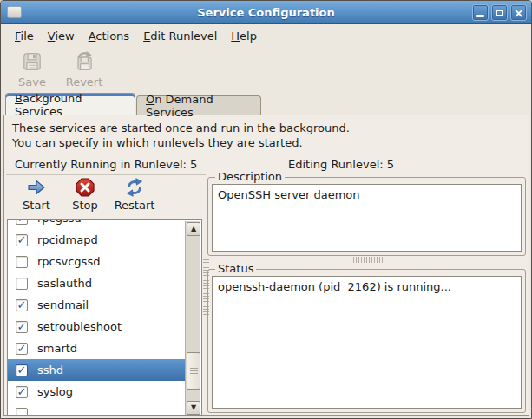  I want to click on restart-button: Restart, so click(135, 194).